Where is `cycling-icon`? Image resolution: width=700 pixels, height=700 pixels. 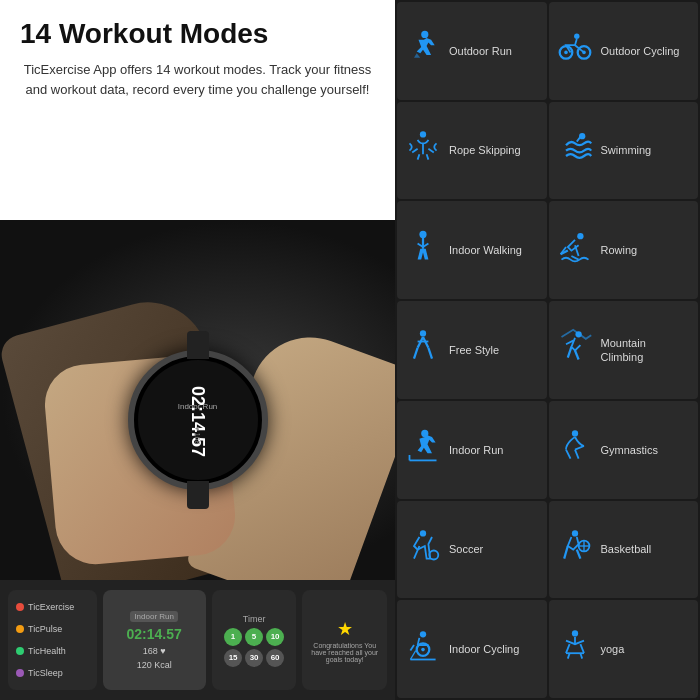
cycling-icon is located at coordinates (575, 50).